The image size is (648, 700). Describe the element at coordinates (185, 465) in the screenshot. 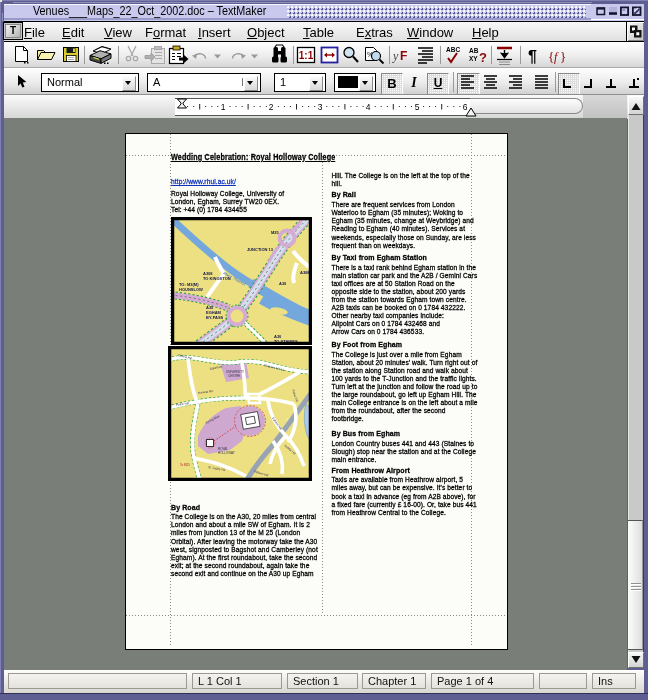

I see `svg-text: To M25` at that location.